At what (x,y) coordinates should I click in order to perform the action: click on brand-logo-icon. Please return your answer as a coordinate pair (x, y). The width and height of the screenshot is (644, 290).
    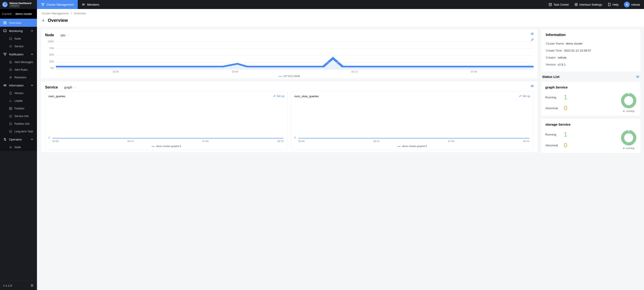
    Looking at the image, I should click on (5, 4).